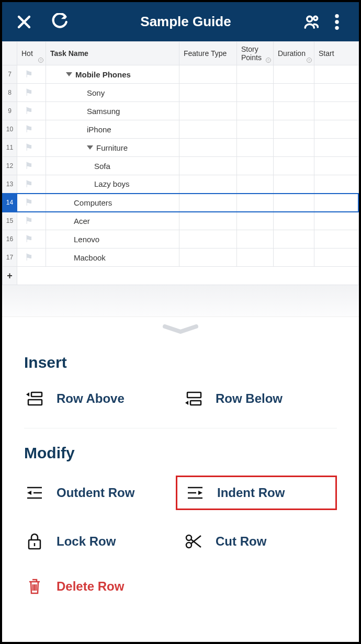  I want to click on task-cell: Computers, so click(113, 203).